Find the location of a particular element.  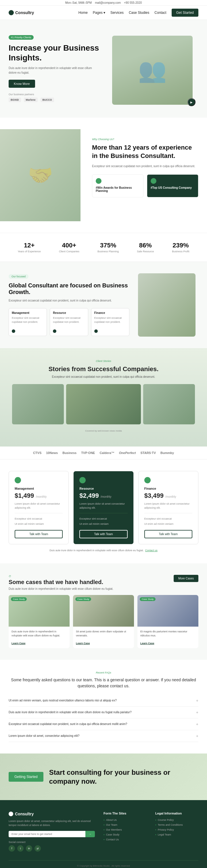

chevron-down-icon: ▾ is located at coordinates (104, 13).